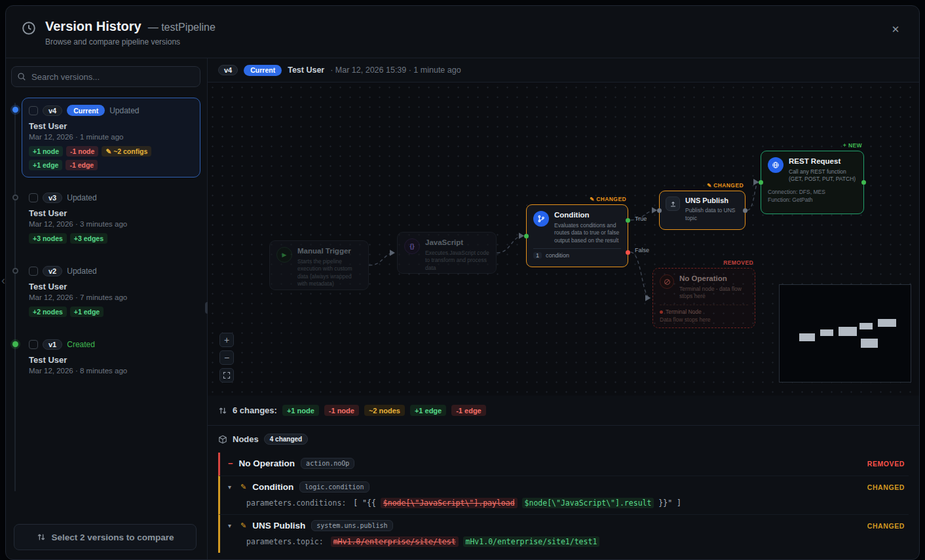 This screenshot has height=560, width=925. What do you see at coordinates (628, 220) in the screenshot?
I see `true-output-port` at bounding box center [628, 220].